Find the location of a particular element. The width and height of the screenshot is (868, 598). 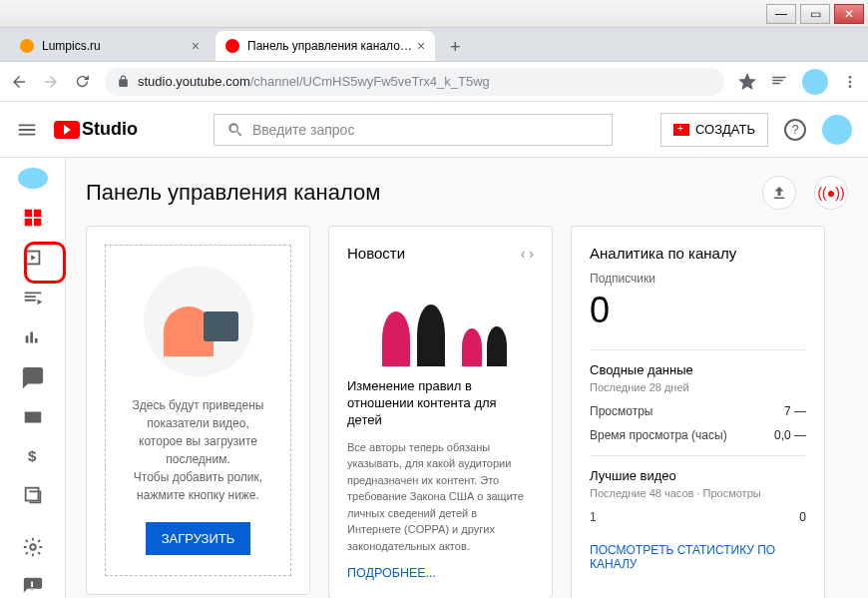

news-pager: ‹ › is located at coordinates (527, 254).